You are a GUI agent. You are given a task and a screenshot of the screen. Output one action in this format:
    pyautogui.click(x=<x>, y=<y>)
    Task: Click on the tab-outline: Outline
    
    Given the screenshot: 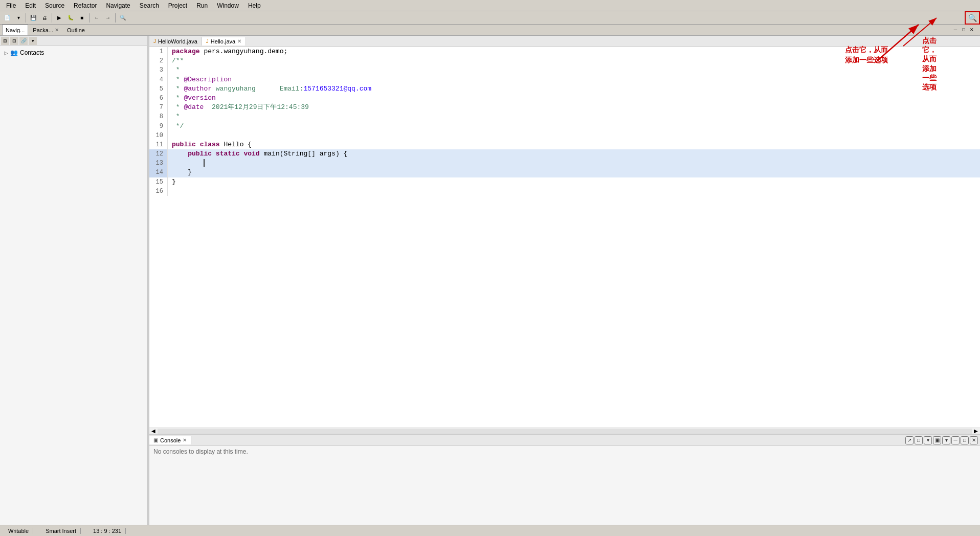 What is the action you would take?
    pyautogui.click(x=76, y=30)
    